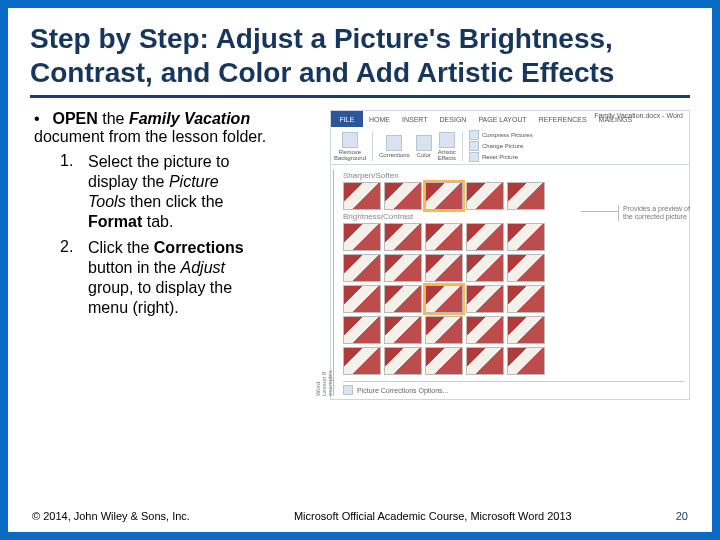  Describe the element at coordinates (501, 157) in the screenshot. I see `reset-picture-button: Reset Picture` at that location.